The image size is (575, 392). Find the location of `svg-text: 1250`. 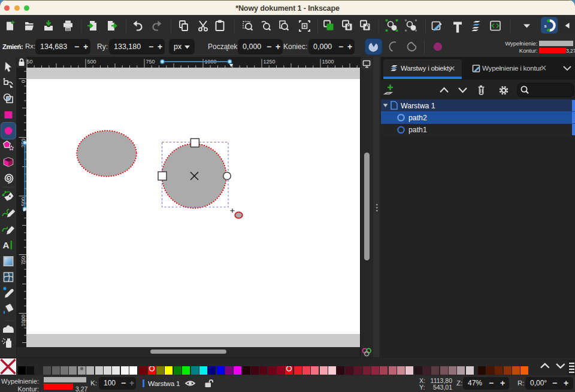

svg-text: 1250 is located at coordinates (270, 62).